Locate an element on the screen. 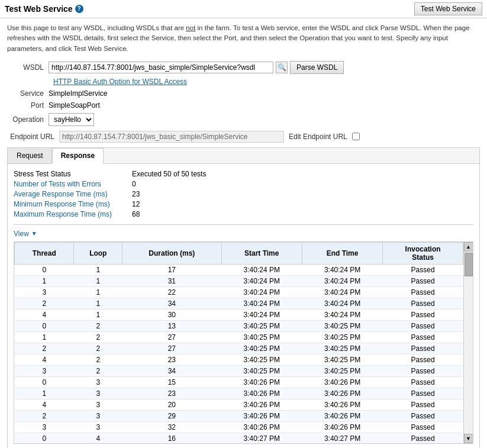 Image resolution: width=487 pixels, height=448 pixels. stress-status-label: Stress Test Status is located at coordinates (73, 174).